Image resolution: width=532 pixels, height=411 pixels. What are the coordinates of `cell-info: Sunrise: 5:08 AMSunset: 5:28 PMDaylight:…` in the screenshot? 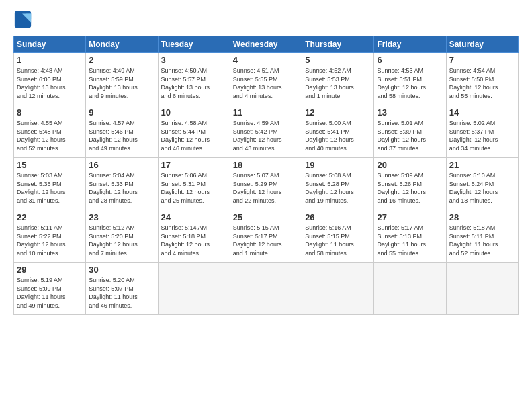 It's located at (338, 188).